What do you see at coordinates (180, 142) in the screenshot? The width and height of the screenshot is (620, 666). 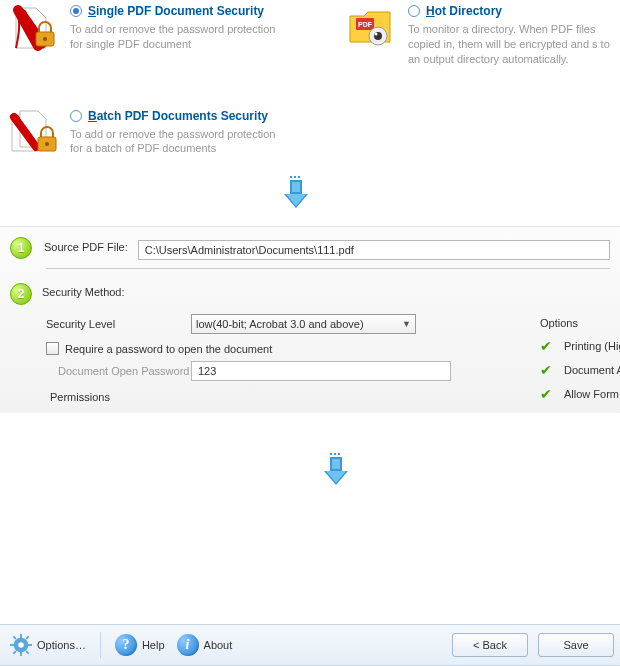 I see `mode-batch-desc: To add or remove the password protection…` at bounding box center [180, 142].